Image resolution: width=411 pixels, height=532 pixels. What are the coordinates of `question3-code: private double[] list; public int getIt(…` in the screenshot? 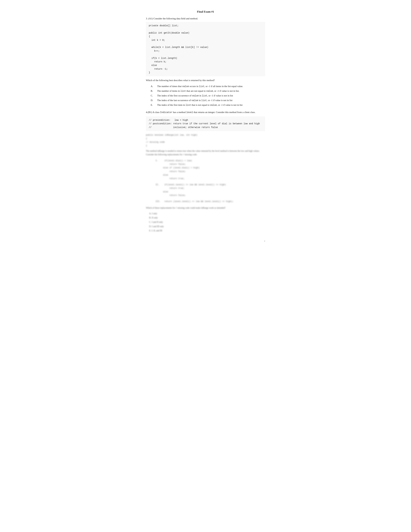 It's located at (206, 49).